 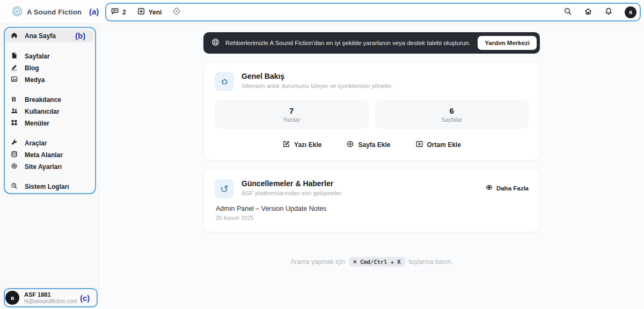 I want to click on search-hint-prefix: Arama yapmak için, so click(x=318, y=262).